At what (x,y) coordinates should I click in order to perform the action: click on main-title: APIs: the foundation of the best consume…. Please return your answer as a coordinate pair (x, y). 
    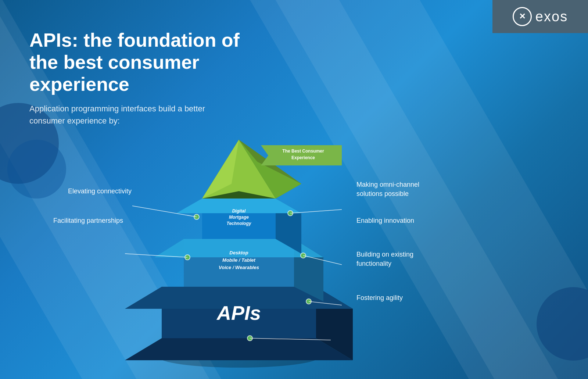
    Looking at the image, I should click on (136, 62).